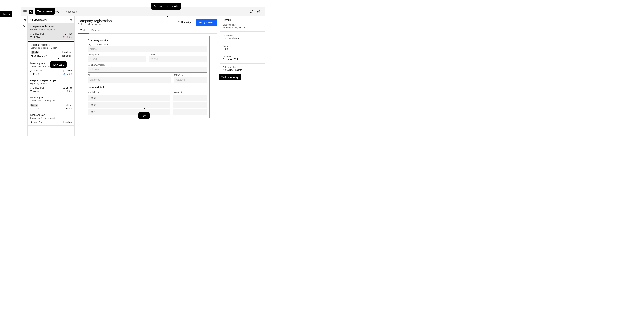  Describe the element at coordinates (51, 48) in the screenshot. I see `task-subtitle: Camundia Customer Suport` at that location.